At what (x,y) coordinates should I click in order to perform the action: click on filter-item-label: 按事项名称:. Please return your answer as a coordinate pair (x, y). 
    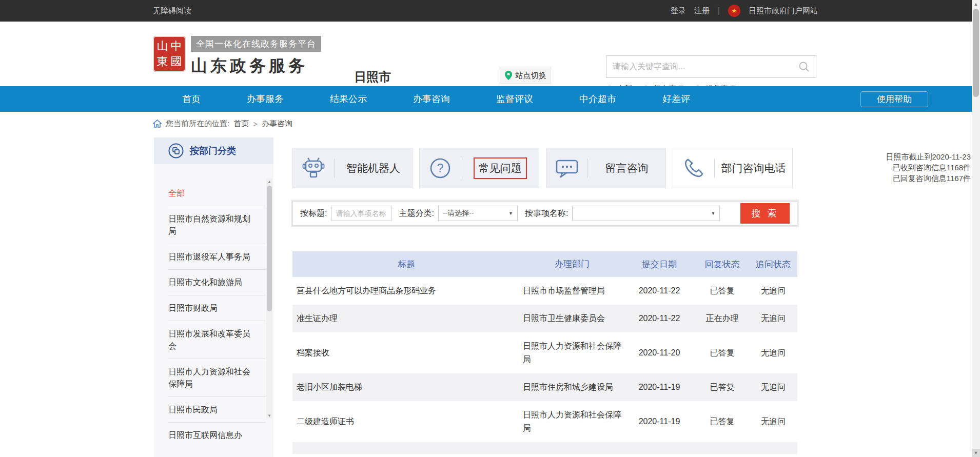
    Looking at the image, I should click on (546, 213).